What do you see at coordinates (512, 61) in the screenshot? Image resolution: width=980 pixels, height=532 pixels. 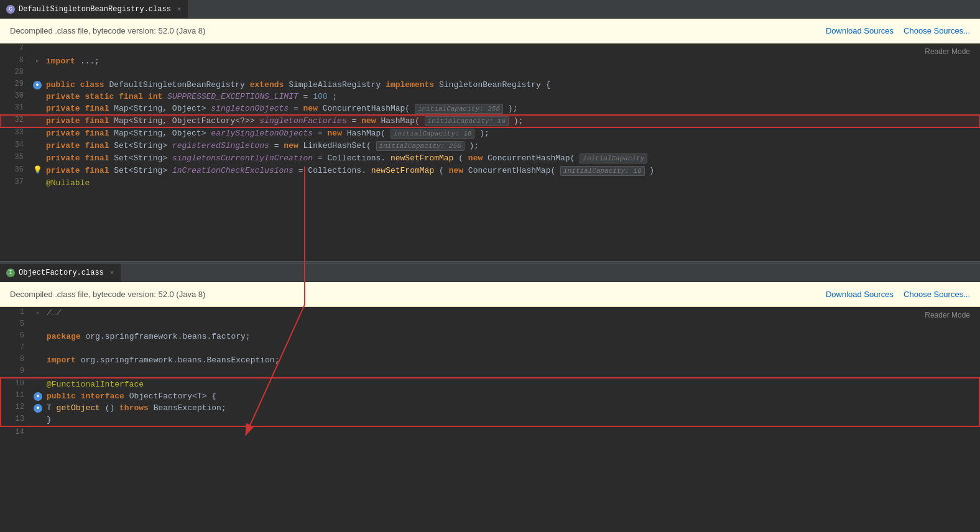 I see `line-code: import ...;` at bounding box center [512, 61].